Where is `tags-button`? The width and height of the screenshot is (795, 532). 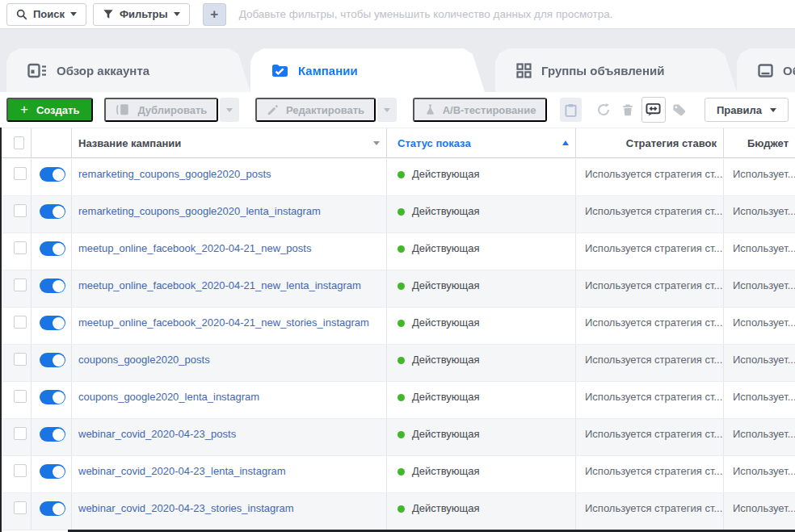
tags-button is located at coordinates (679, 110).